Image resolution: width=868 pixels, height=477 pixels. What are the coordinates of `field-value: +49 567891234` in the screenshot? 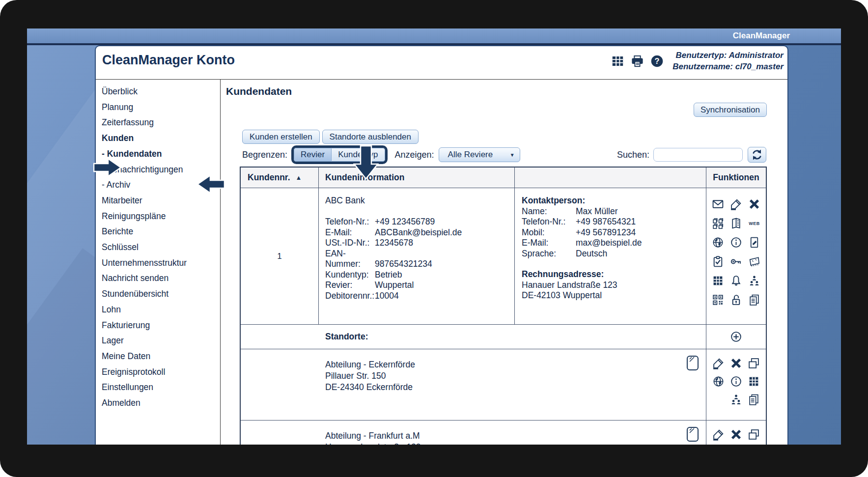 It's located at (641, 233).